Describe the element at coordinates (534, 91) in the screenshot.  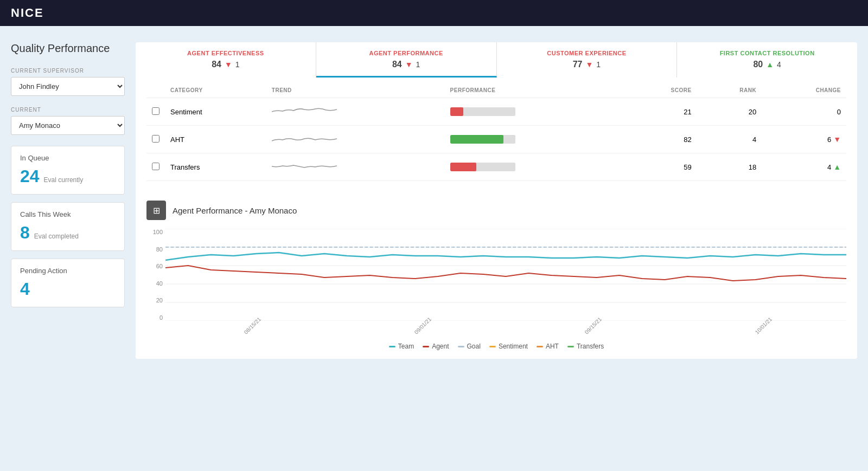
I see `col-header-performance: PERFORMANCE` at that location.